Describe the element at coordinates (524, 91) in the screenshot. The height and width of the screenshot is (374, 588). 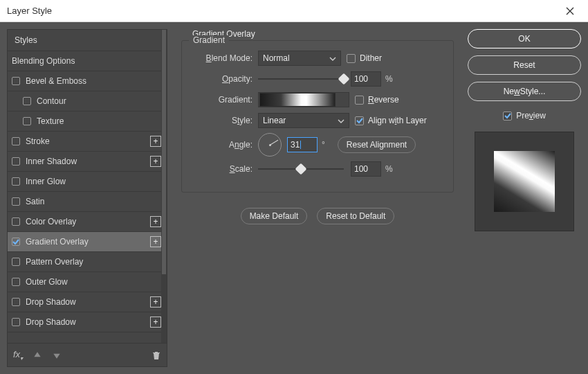
I see `new-style-button: New Style...` at that location.